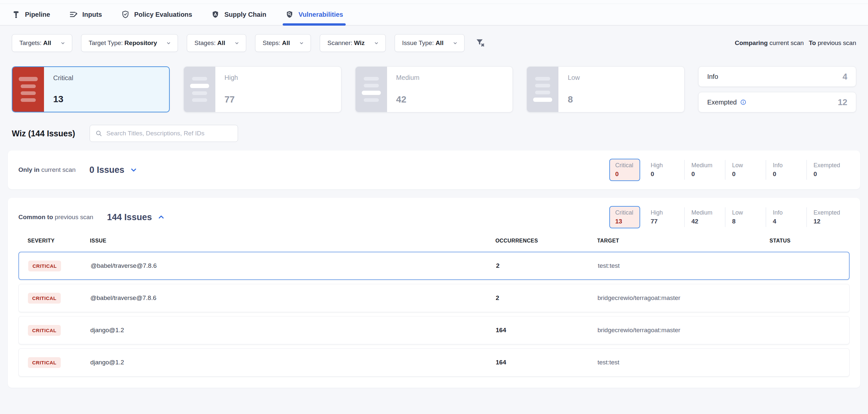 This screenshot has height=414, width=868. I want to click on search-input, so click(169, 134).